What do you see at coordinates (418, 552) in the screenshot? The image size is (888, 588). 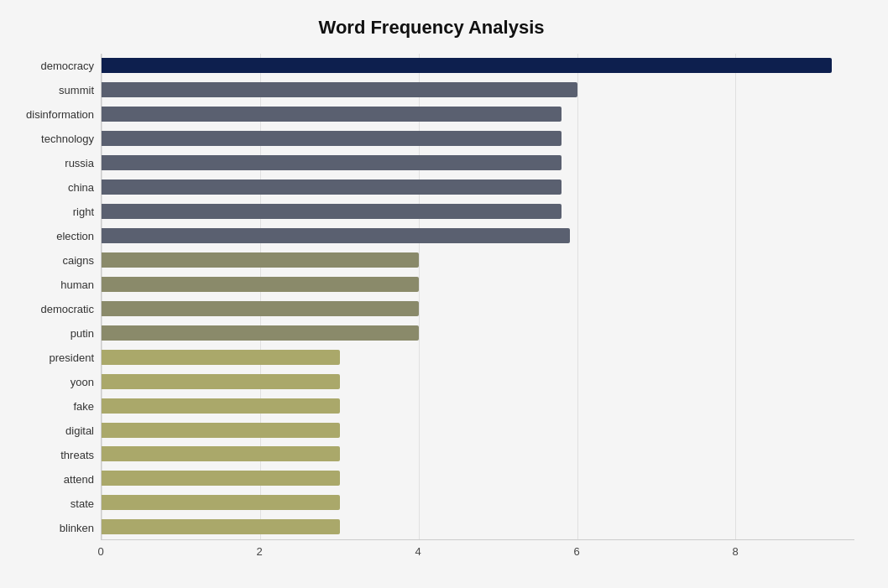 I see `x-tick: 4` at bounding box center [418, 552].